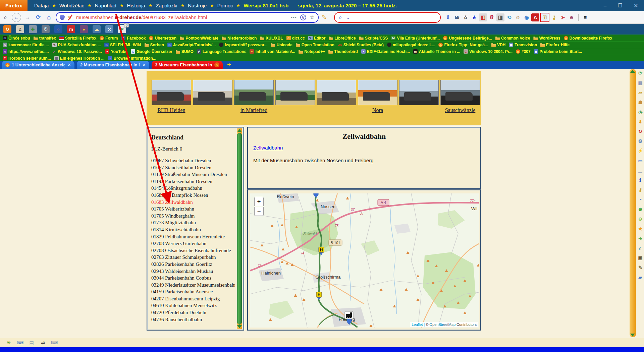 The width and height of the screenshot is (644, 352). Describe the element at coordinates (468, 38) in the screenshot. I see `bookmark-item: Ungelesene Beiträge...` at that location.